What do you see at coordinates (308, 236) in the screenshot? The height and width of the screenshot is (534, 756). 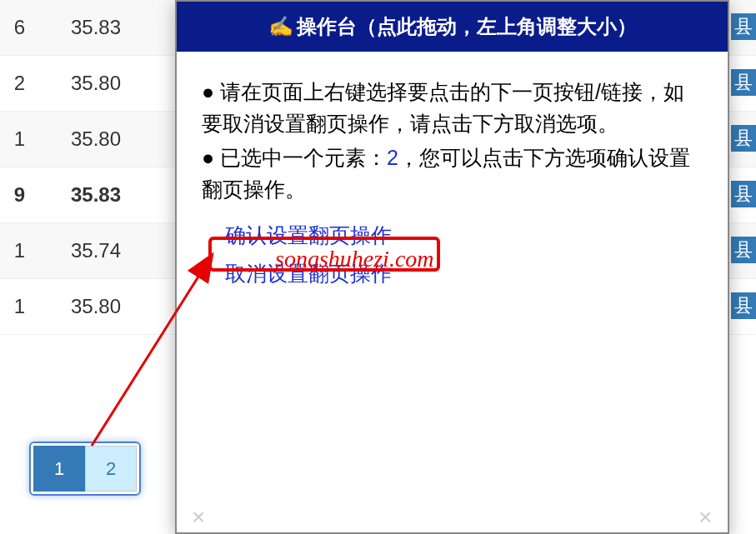 I see `confirm-pagination-link: 确认设置翻页操作` at bounding box center [308, 236].